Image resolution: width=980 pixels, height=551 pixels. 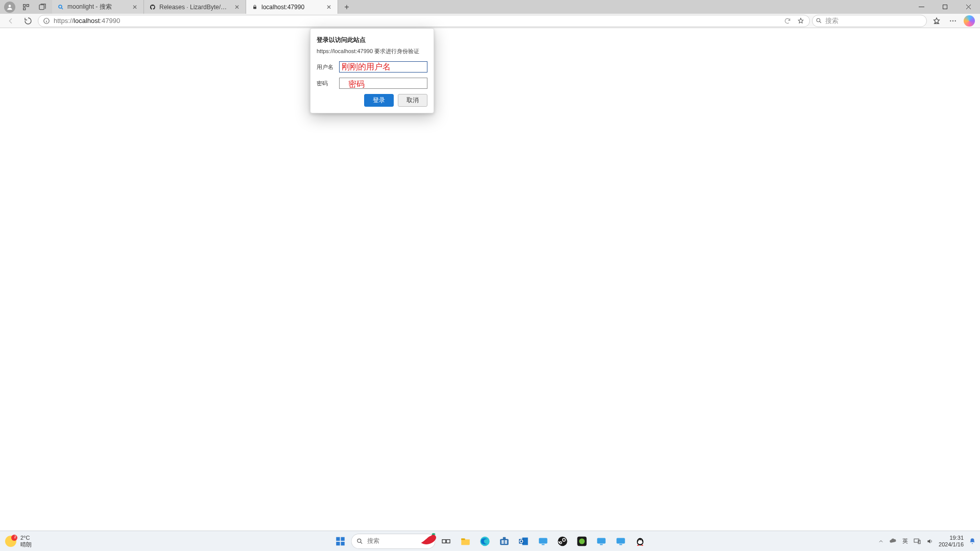 What do you see at coordinates (10, 7) in the screenshot?
I see `profile-icon` at bounding box center [10, 7].